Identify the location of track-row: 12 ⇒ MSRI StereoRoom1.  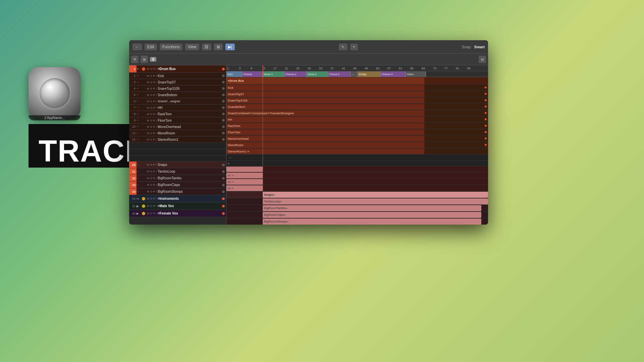
(178, 139).